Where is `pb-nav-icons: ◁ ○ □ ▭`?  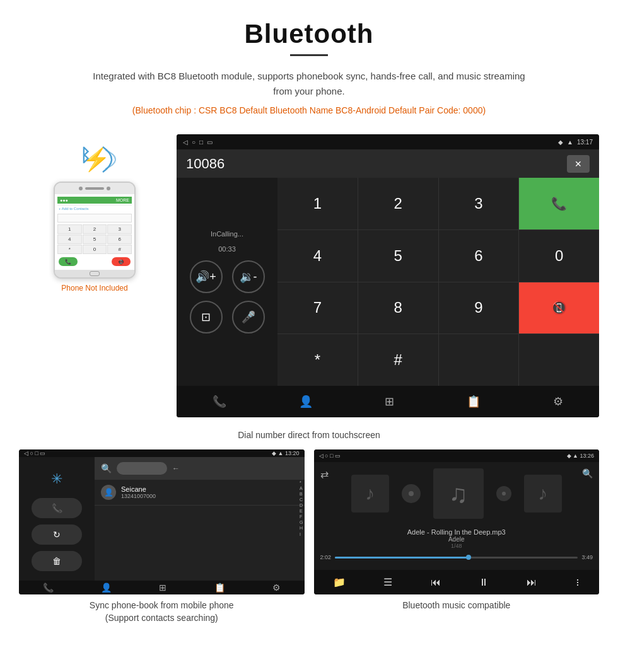 pb-nav-icons: ◁ ○ □ ▭ is located at coordinates (35, 453).